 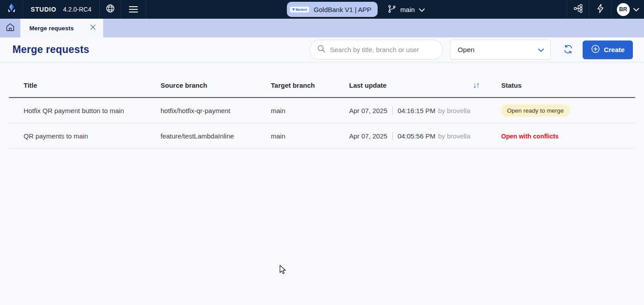 What do you see at coordinates (93, 28) in the screenshot?
I see `tab-close-icon` at bounding box center [93, 28].